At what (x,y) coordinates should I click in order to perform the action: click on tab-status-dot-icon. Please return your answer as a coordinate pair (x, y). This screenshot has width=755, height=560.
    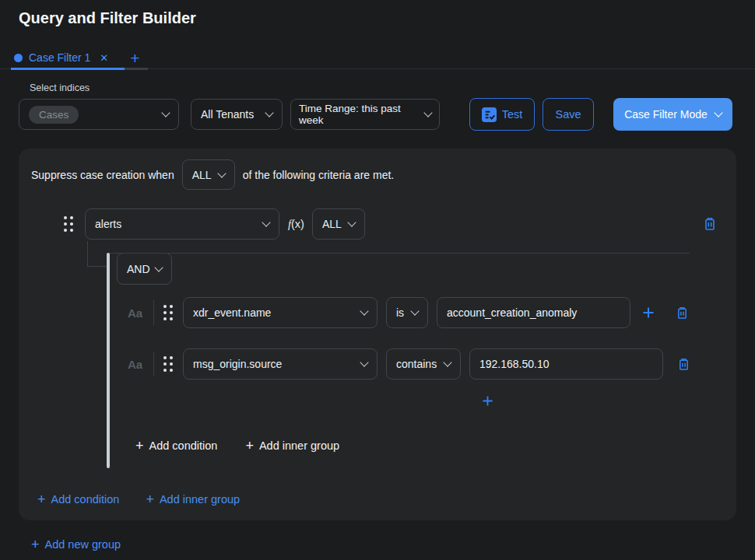
    Looking at the image, I should click on (19, 58).